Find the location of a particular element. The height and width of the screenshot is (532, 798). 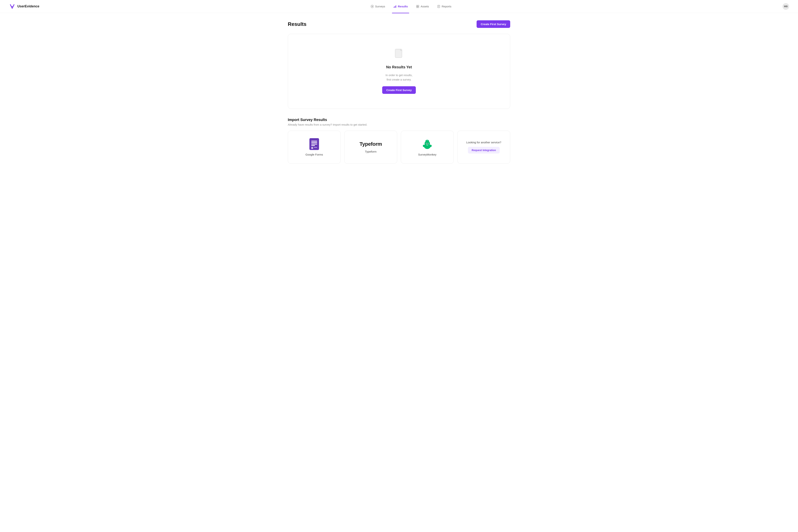

logo: UserEvidence is located at coordinates (24, 6).